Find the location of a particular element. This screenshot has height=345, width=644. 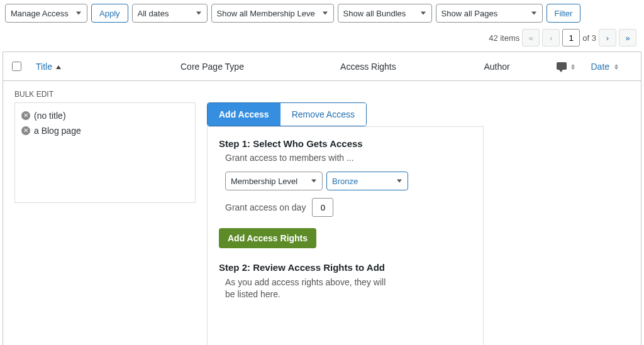

bulk-action-select: Manage Access is located at coordinates (47, 13).